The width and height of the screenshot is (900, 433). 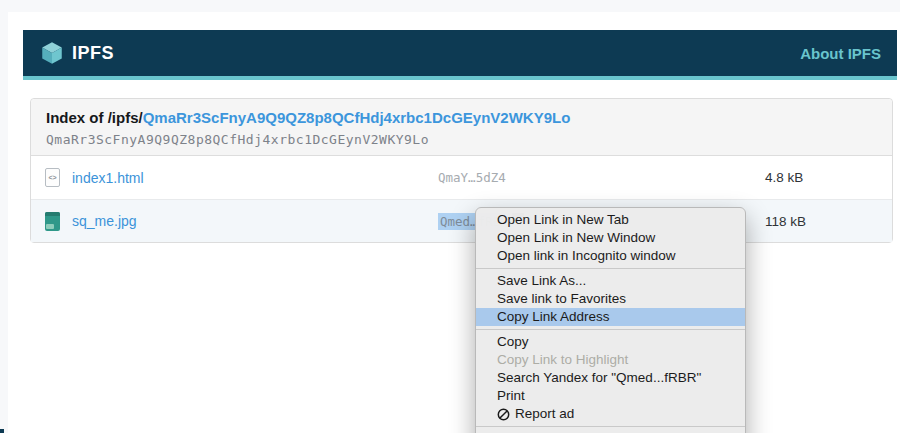 I want to click on listing-title: Index of /ipfs/QmaRr3ScFnyA9Q9QZ8p8QCfHd…, so click(x=462, y=118).